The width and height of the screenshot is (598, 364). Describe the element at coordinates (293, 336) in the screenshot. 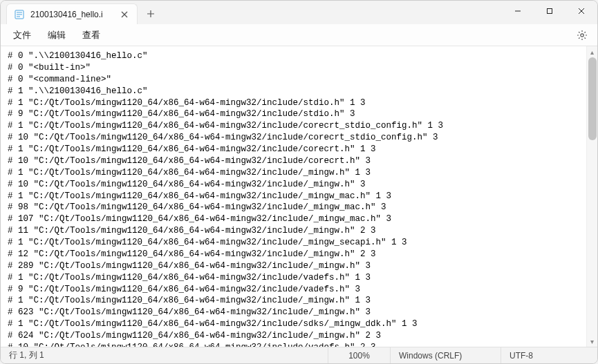

I see `editor-line: # 624 "C:/Qt/Tools/mingw1120_64/x86_64-w…` at that location.